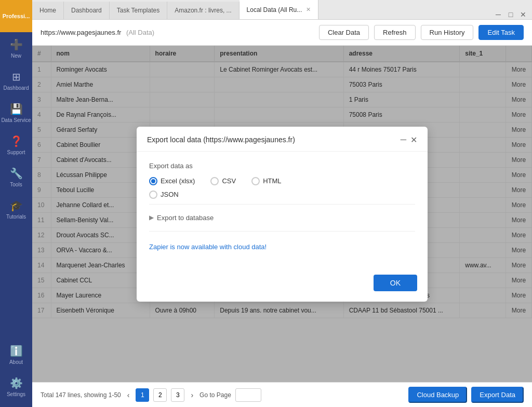 Image resolution: width=532 pixels, height=407 pixels. Describe the element at coordinates (17, 383) in the screenshot. I see `settings-icon: ⚙️` at that location.